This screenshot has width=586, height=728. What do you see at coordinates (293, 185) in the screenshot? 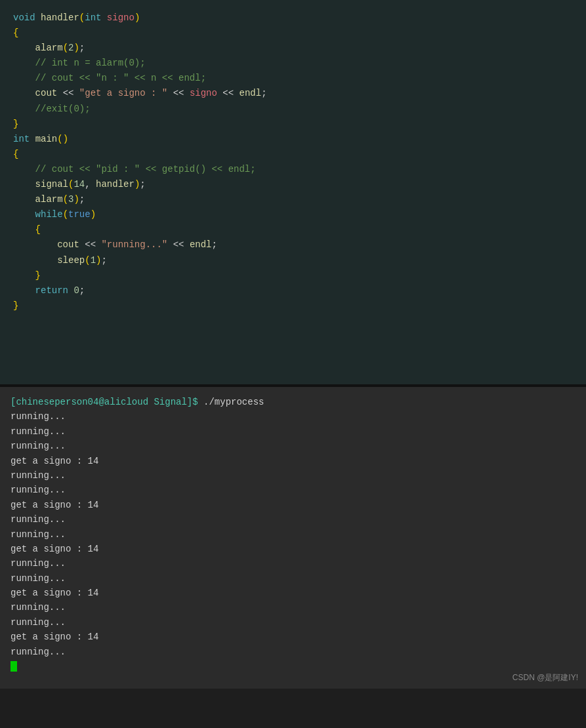
I see `code-line-13: signal(14, handler);` at bounding box center [293, 185].